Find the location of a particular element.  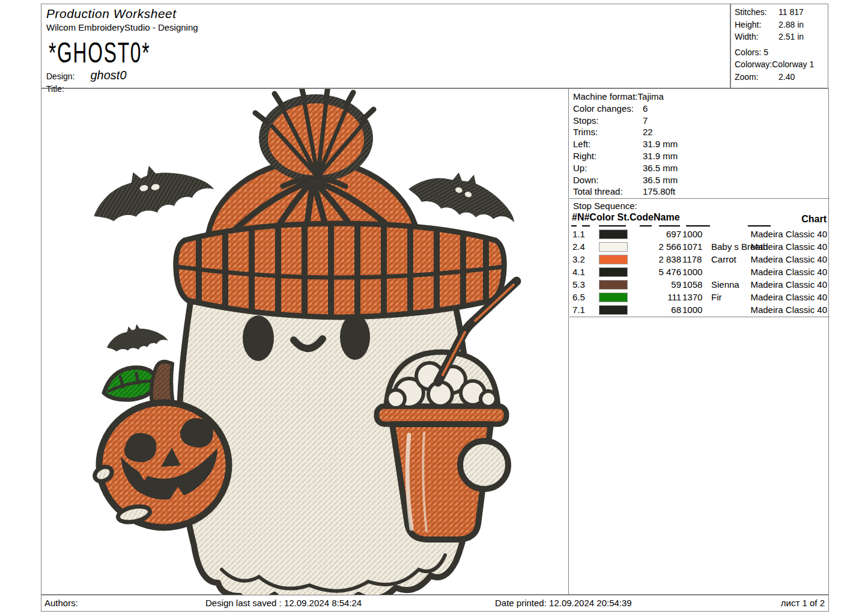

row-value: 2.88 in is located at coordinates (791, 25).